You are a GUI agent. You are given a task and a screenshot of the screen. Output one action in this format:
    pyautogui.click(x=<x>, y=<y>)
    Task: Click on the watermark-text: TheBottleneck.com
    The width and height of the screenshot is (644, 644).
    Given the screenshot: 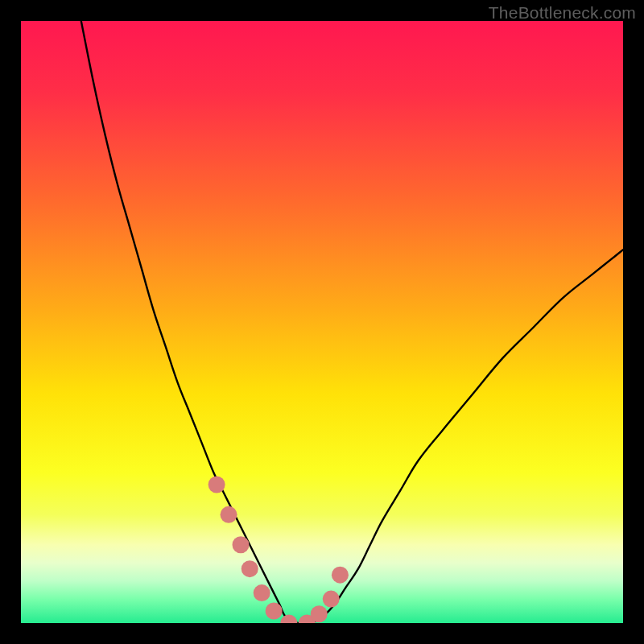 What is the action you would take?
    pyautogui.click(x=562, y=13)
    